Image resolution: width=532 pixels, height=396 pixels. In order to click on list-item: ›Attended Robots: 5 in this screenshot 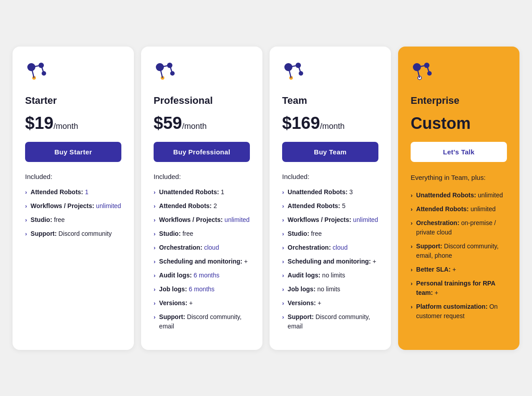, I will do `click(330, 206)`.